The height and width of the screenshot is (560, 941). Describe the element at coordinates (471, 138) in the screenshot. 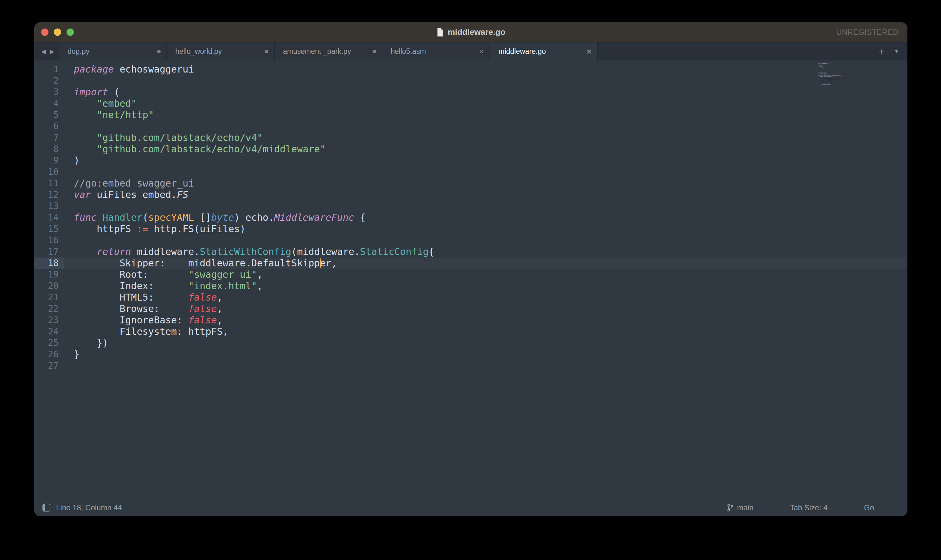

I see `code-line-7: 7 "github.com/labstack/echo/v4"` at that location.